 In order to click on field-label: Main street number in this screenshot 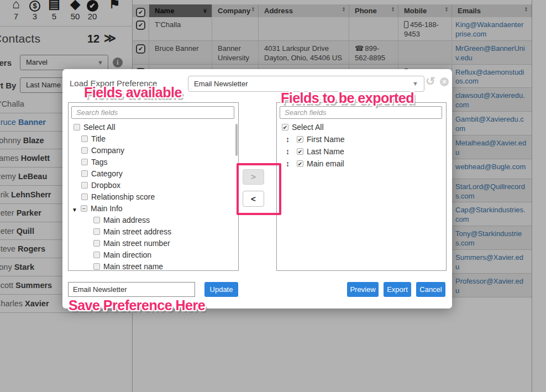, I will do `click(137, 243)`.